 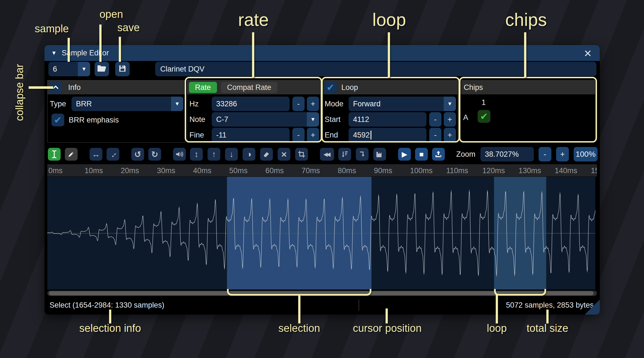 I want to click on x-icon: ×, so click(x=284, y=154).